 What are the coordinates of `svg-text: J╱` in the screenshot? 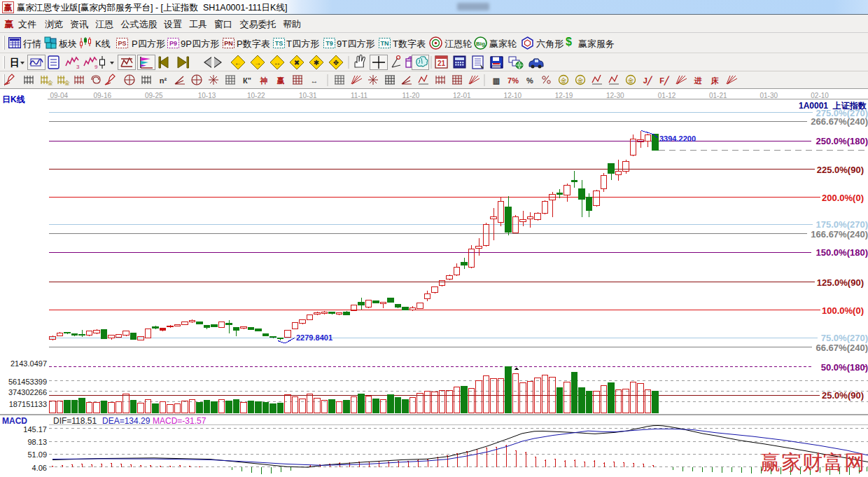 It's located at (648, 81).